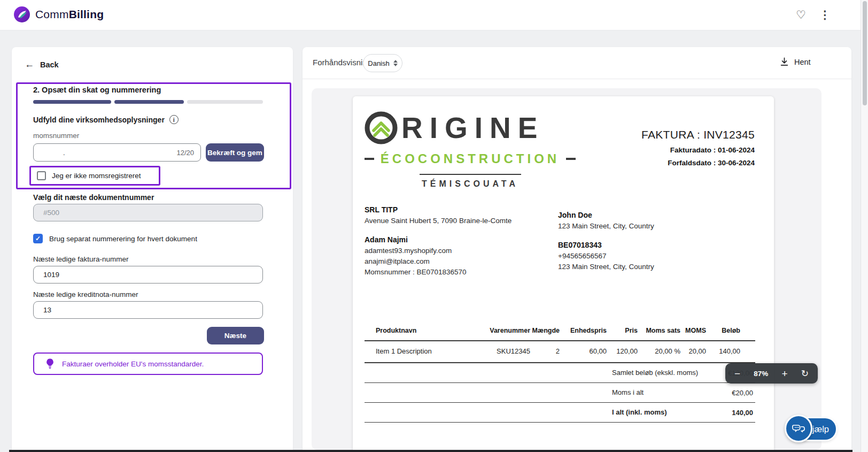 The width and height of the screenshot is (868, 452). I want to click on language-value: Danish, so click(378, 63).